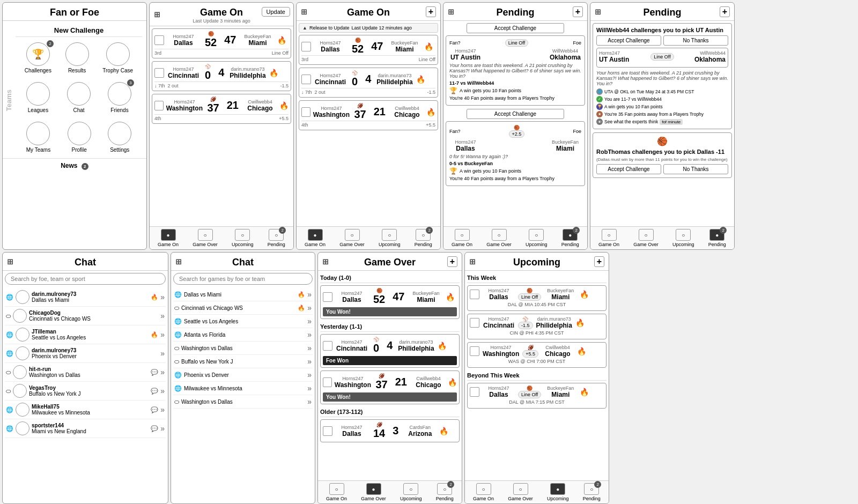  What do you see at coordinates (221, 40) in the screenshot?
I see `game-teams: Horns247 Dallas 🏀 52 47 BuckeyeFan Miami…` at bounding box center [221, 40].